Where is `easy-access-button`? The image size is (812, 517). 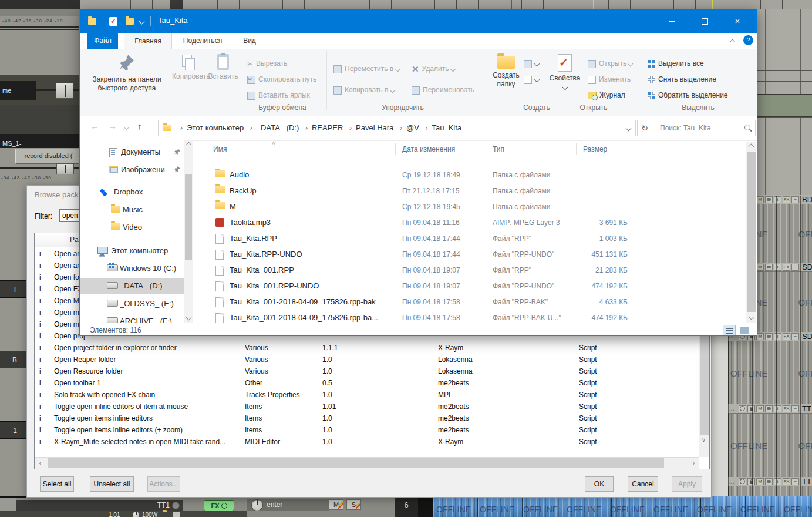 easy-access-button is located at coordinates (531, 63).